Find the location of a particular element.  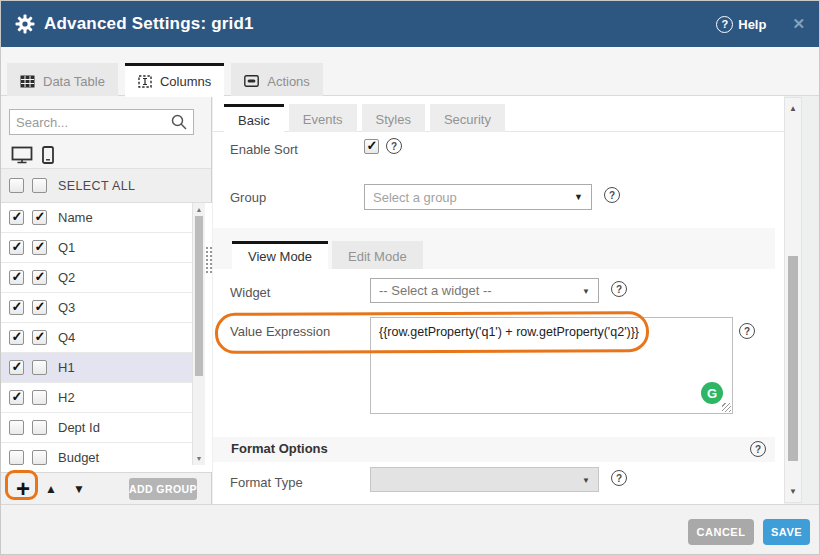

tab-label: Columns is located at coordinates (186, 82).